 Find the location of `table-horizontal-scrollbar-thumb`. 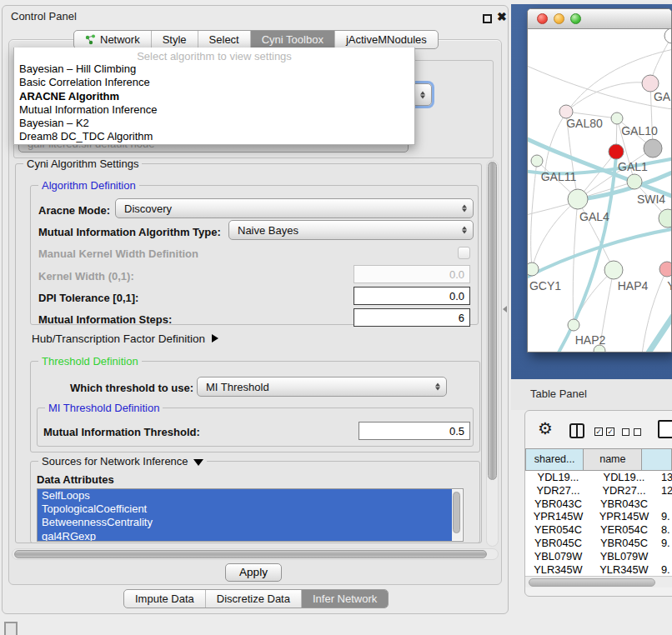

table-horizontal-scrollbar-thumb is located at coordinates (592, 582).